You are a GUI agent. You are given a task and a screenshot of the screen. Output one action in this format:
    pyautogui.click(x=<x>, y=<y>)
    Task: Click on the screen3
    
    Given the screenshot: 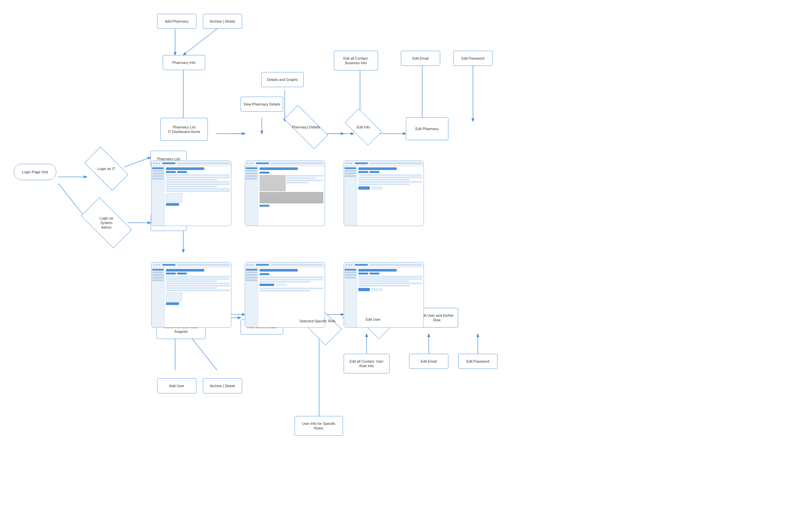 What is the action you would take?
    pyautogui.click(x=383, y=193)
    